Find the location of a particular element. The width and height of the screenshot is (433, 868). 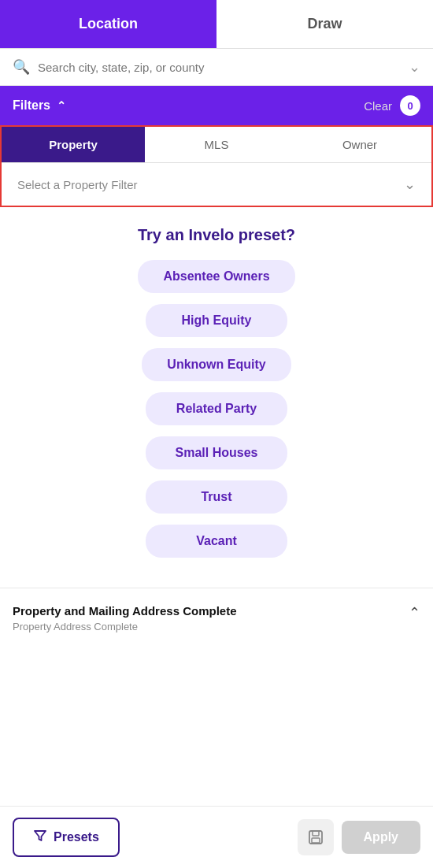

presets-button-label: Presets is located at coordinates (76, 837).